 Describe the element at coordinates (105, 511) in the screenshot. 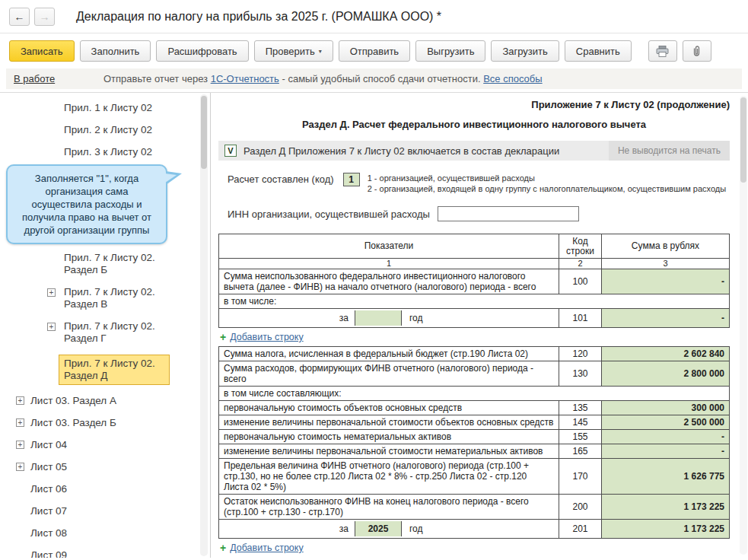

I see `sidebar-item-list07: Лист 07` at that location.